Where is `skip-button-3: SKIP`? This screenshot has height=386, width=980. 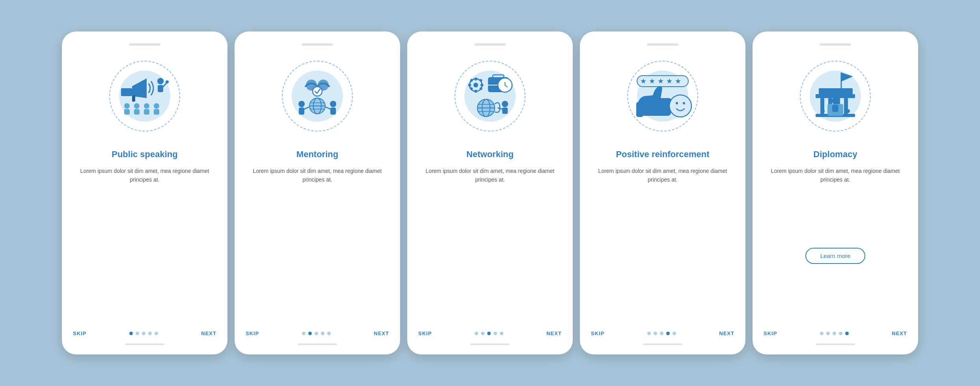 skip-button-3: SKIP is located at coordinates (425, 333).